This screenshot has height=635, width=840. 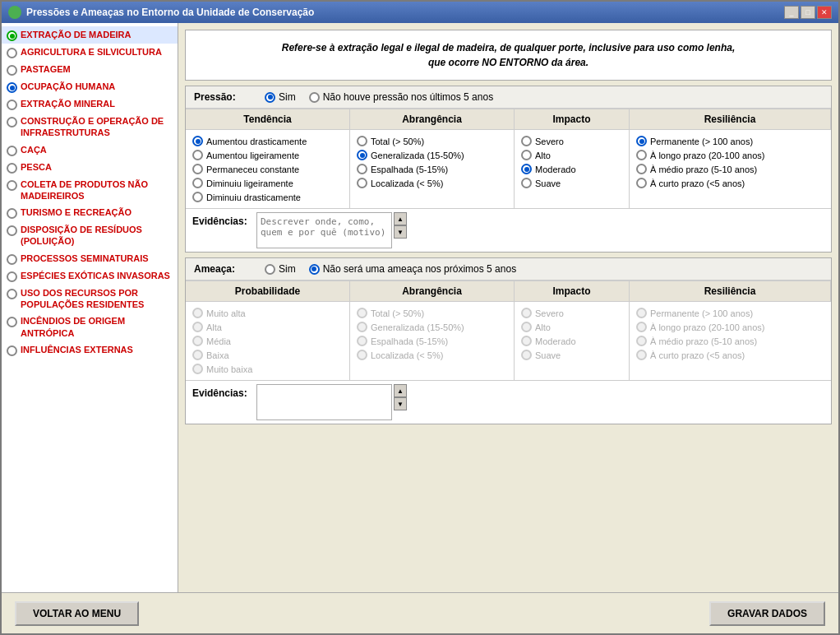 I want to click on sidebar-item-coleta: COLETA DE PRODUTOS NÃO MADEIREIROS, so click(x=90, y=191).